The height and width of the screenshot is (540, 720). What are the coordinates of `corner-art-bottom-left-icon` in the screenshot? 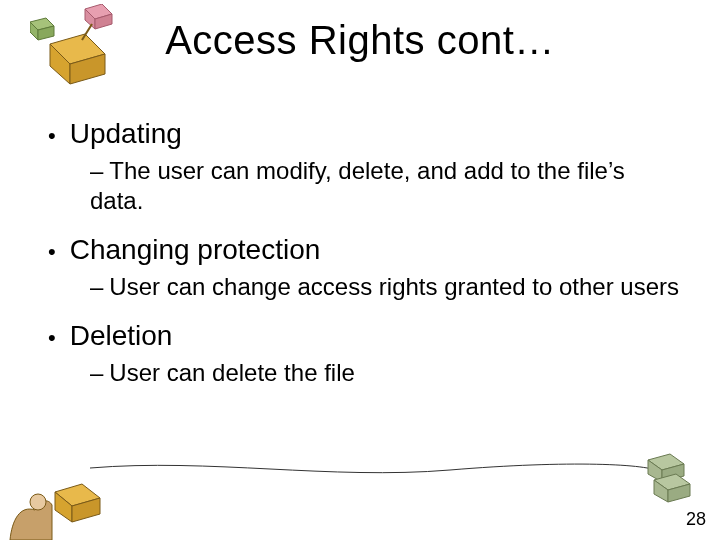 It's located at (65, 495).